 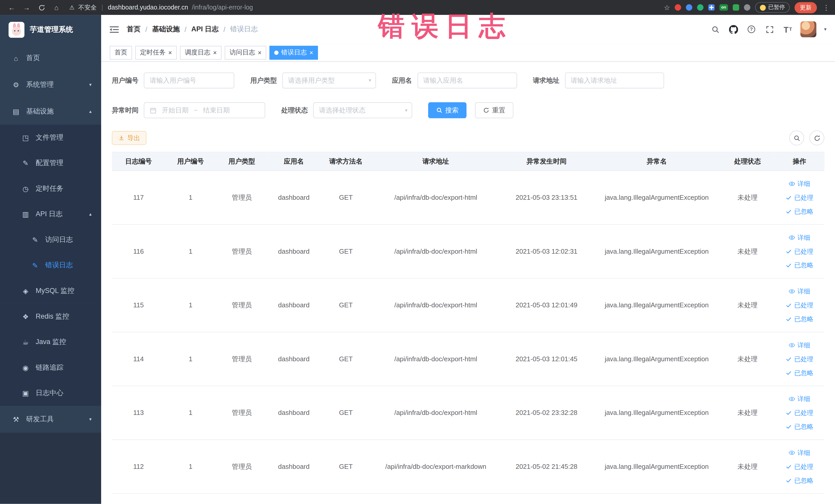 I want to click on breadcrumb-item: API 日志, so click(x=205, y=29).